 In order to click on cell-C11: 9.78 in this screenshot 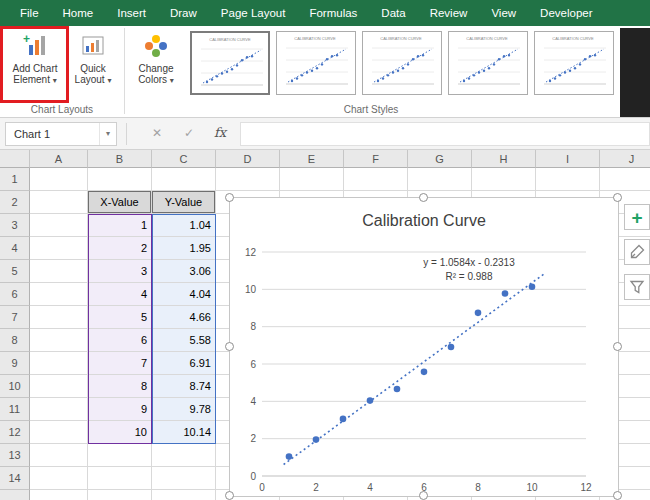, I will do `click(184, 410)`.